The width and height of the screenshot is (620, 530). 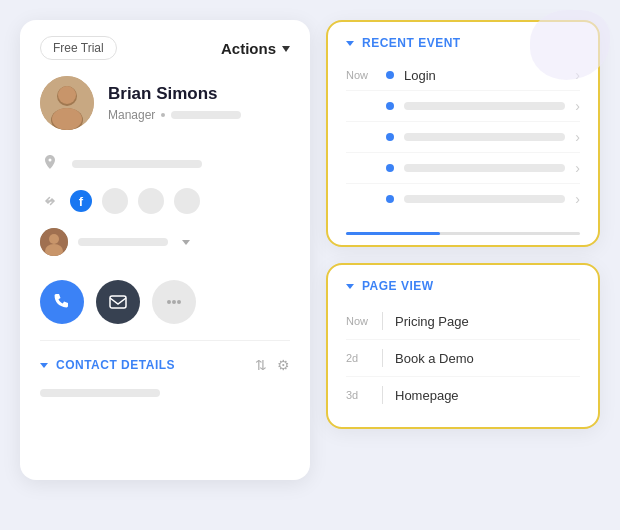 What do you see at coordinates (578, 199) in the screenshot?
I see `event-chevron-4: ›` at bounding box center [578, 199].